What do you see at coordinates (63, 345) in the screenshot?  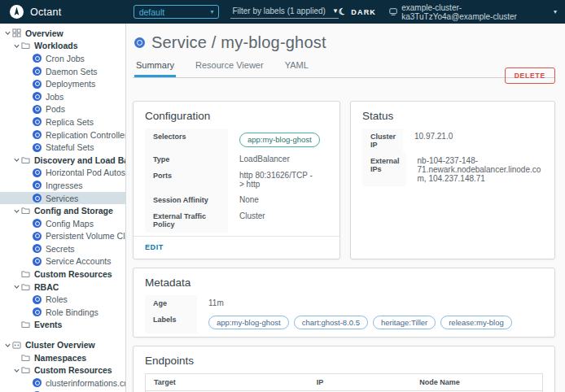 I see `sidebar-item: Cluster Overview` at bounding box center [63, 345].